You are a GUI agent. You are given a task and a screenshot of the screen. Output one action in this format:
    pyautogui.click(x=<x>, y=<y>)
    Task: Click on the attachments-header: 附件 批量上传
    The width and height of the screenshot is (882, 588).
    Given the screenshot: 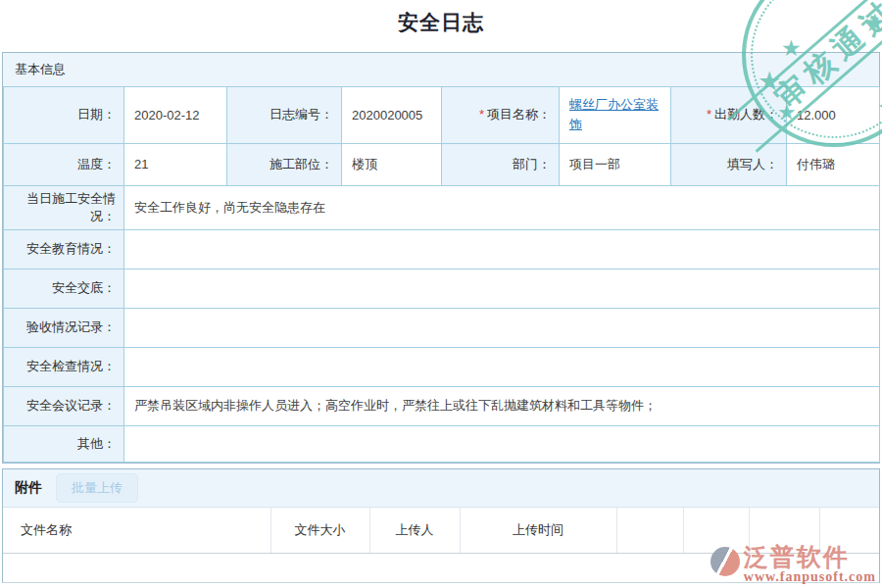 What is the action you would take?
    pyautogui.click(x=441, y=488)
    